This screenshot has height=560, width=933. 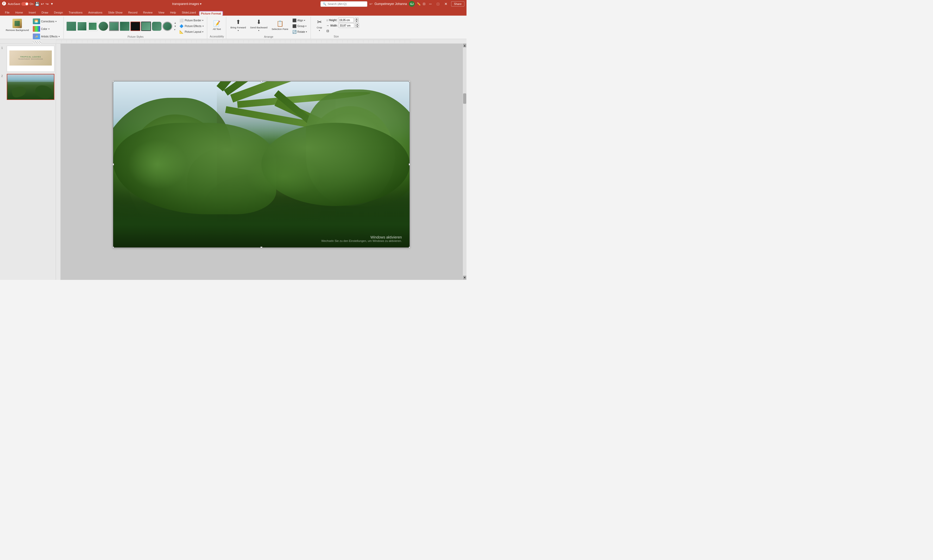 I want to click on send-backward-button: ⬇ Send Backward ▾, so click(x=259, y=25).